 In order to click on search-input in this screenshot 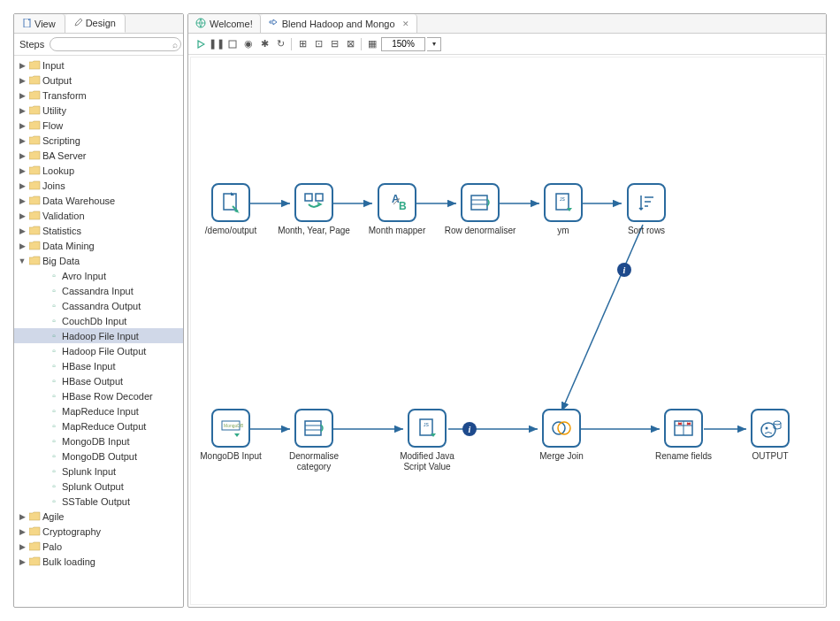, I will do `click(115, 44)`.